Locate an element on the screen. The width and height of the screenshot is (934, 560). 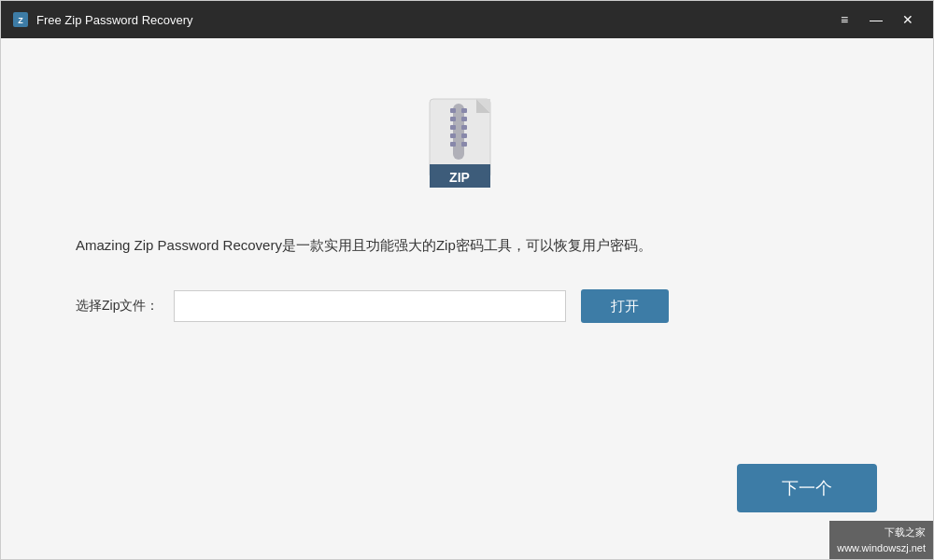
watermark-line2: www.windowszj.net is located at coordinates (882, 549).